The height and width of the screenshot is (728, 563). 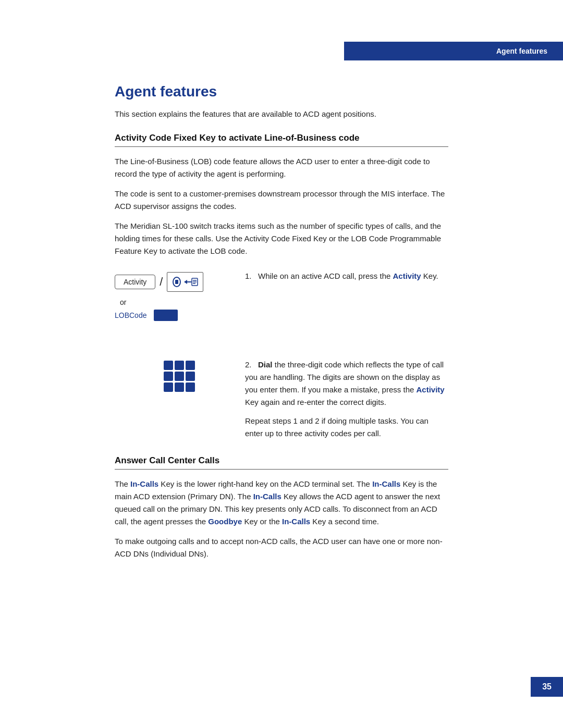 I want to click on phone-icon-svg, so click(x=185, y=282).